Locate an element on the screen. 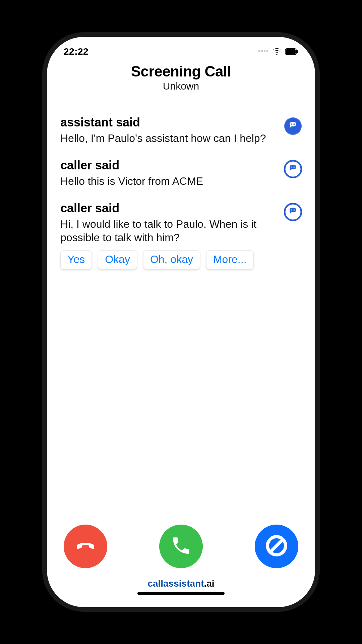 This screenshot has height=644, width=362. transcript-message: caller said Hello this is Victor from AC… is located at coordinates (181, 173).